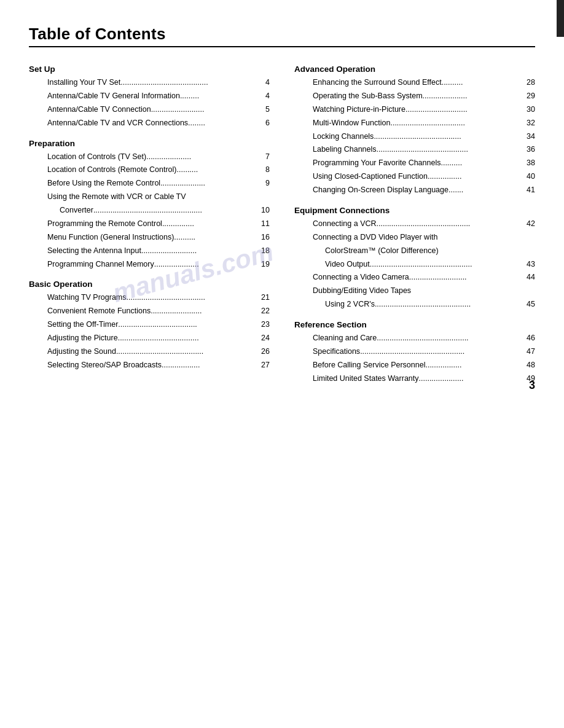  Describe the element at coordinates (415, 177) in the screenshot. I see `toc-entry: Using Closed-Captioned Function ........…` at that location.